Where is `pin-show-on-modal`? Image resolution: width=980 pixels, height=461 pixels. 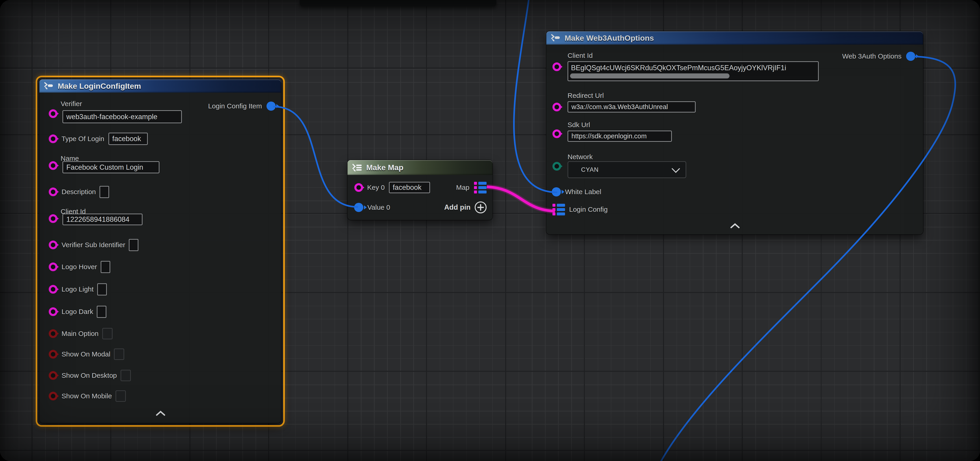
pin-show-on-modal is located at coordinates (53, 354).